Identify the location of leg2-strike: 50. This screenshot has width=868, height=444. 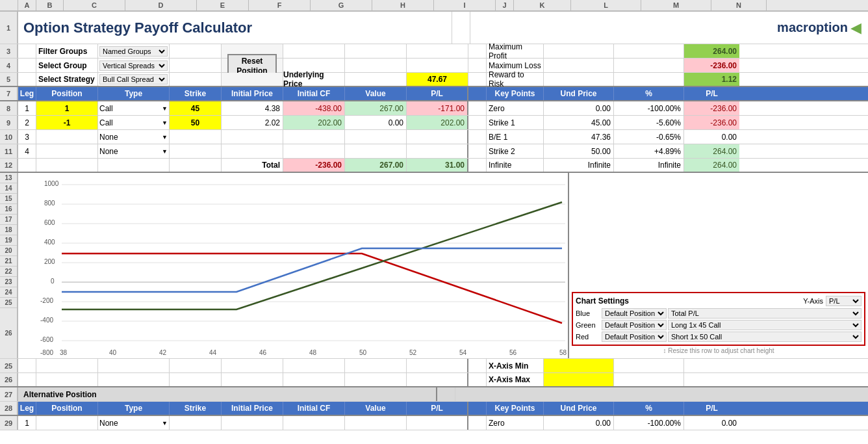
(196, 122).